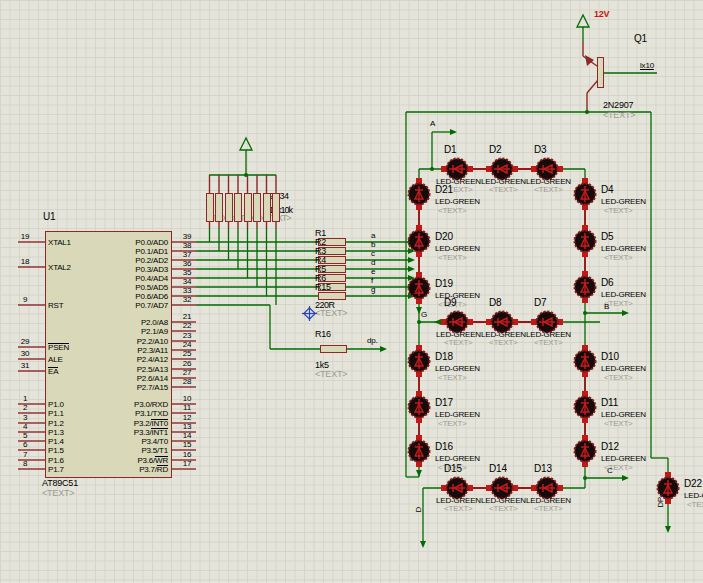 The width and height of the screenshot is (703, 583). I want to click on pin-label: P1.3, so click(56, 432).